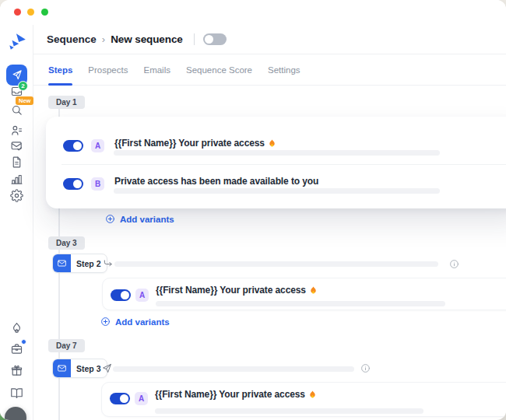 The width and height of the screenshot is (506, 420). Describe the element at coordinates (72, 39) in the screenshot. I see `breadcrumb-root: Sequence` at that location.